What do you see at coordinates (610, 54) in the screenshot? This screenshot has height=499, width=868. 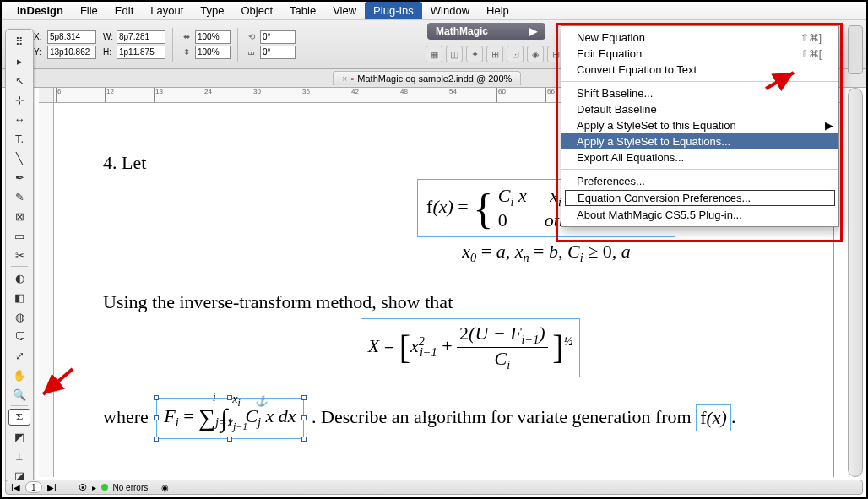 I see `dropdown-item-label: Edit Equation` at bounding box center [610, 54].